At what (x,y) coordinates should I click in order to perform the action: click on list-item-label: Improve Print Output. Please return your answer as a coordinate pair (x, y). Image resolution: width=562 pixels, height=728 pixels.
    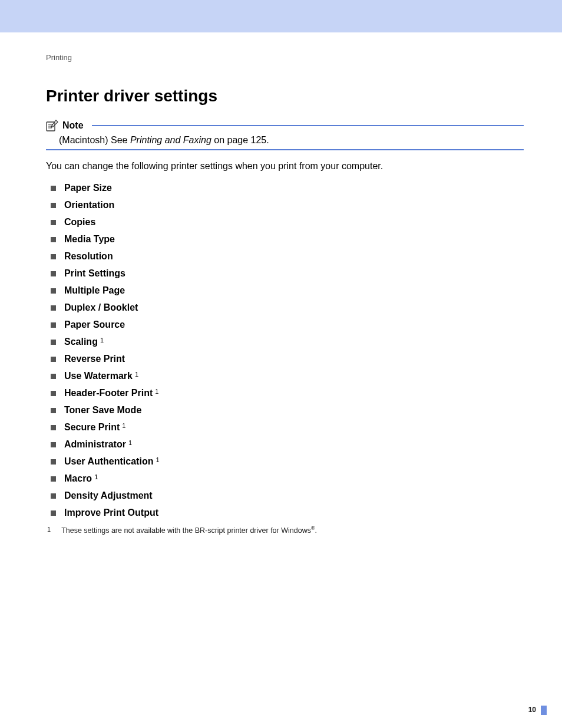
    Looking at the image, I should click on (111, 513).